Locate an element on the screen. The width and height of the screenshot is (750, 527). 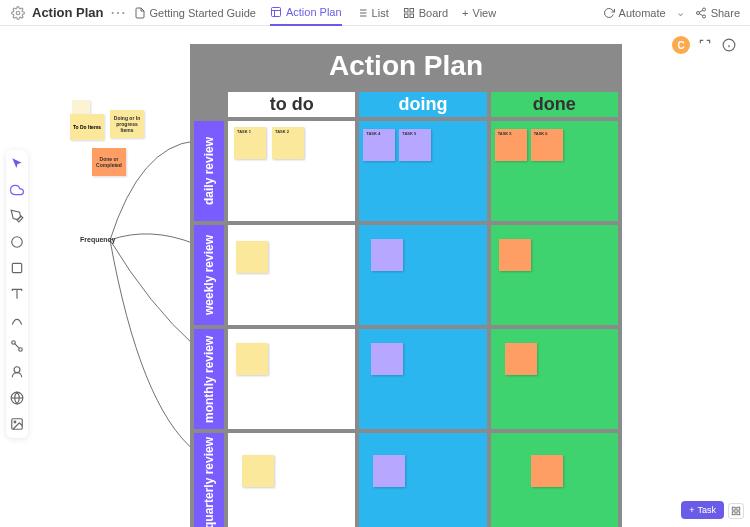
row-daily: daily review TASK 1 TASK 2 TASK 4 TASK 5… is located at coordinates (406, 171).